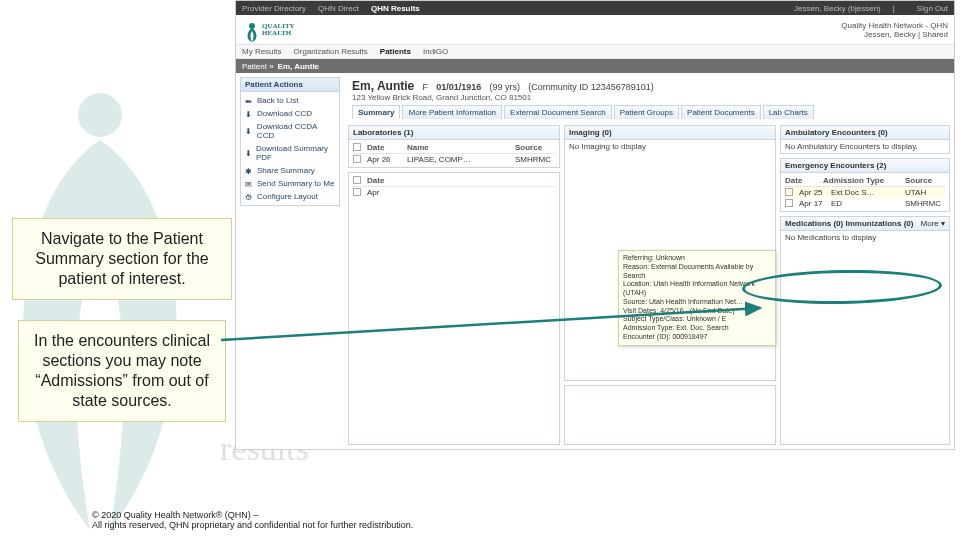 Image resolution: width=960 pixels, height=540 pixels. What do you see at coordinates (649, 112) in the screenshot?
I see `tabs: Summary More Patient Information Externa…` at bounding box center [649, 112].